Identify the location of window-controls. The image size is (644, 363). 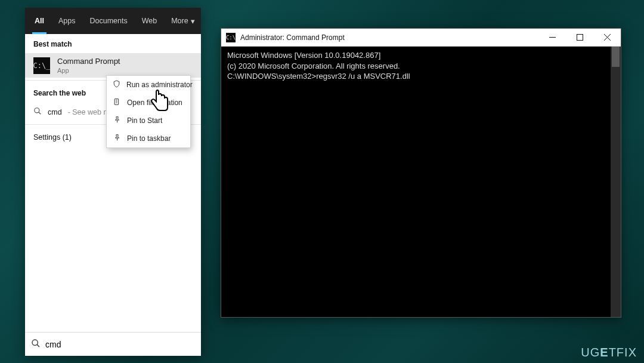
(580, 37).